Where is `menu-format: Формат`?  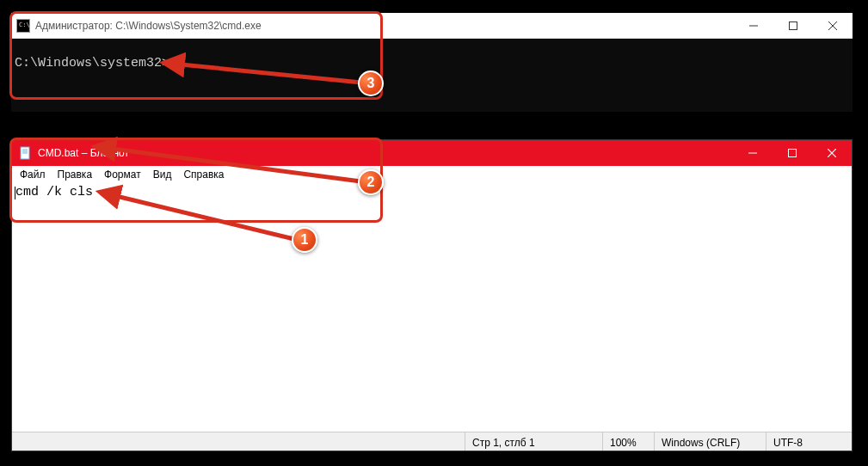
menu-format: Формат is located at coordinates (122, 175).